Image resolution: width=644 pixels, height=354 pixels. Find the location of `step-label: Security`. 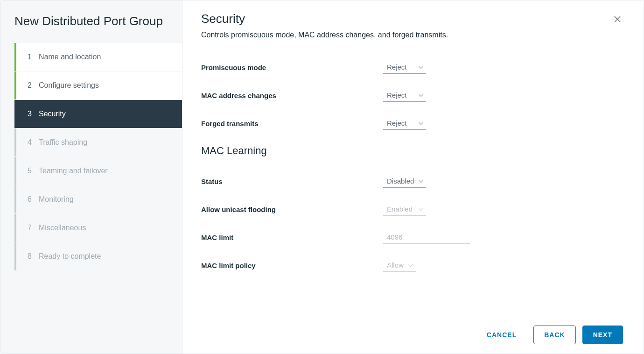

step-label: Security is located at coordinates (52, 114).